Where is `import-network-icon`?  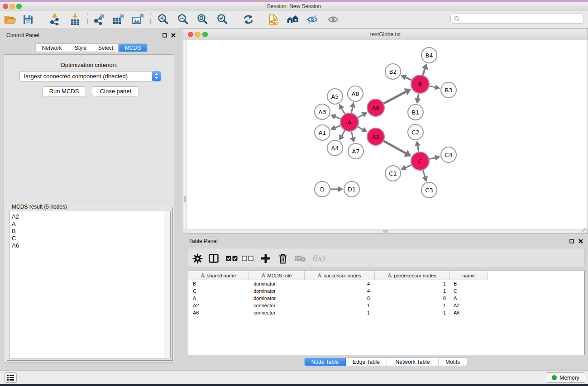
import-network-icon is located at coordinates (55, 19).